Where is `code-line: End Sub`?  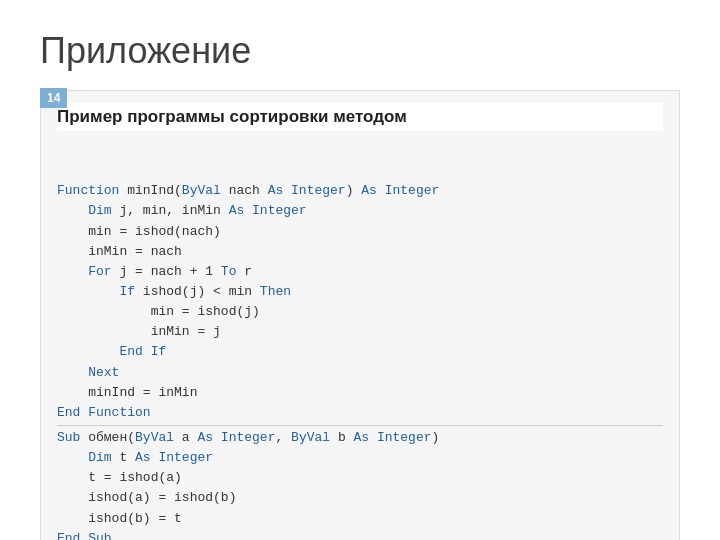
code-line: End Sub is located at coordinates (360, 534).